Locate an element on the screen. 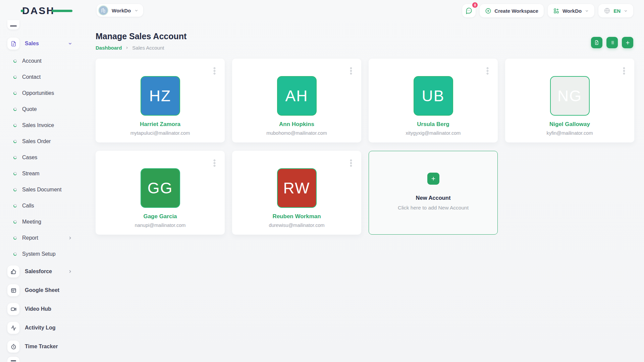 The height and width of the screenshot is (362, 644). sidebar-item-label: Meeting is located at coordinates (32, 222).